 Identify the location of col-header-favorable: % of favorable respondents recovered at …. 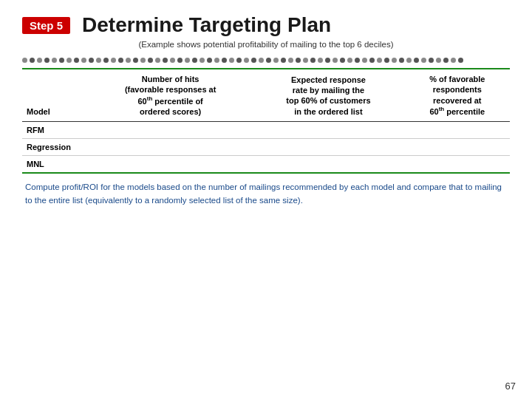
(457, 95).